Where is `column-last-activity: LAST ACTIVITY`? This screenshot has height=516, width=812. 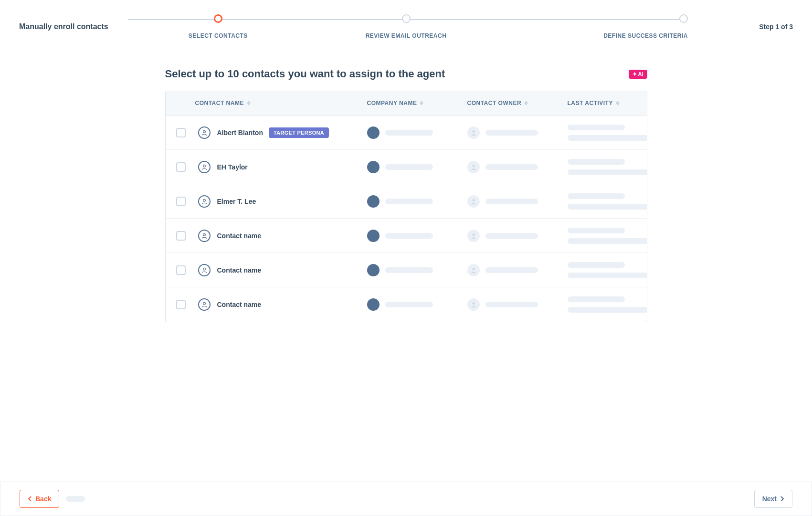 column-last-activity: LAST ACTIVITY is located at coordinates (602, 103).